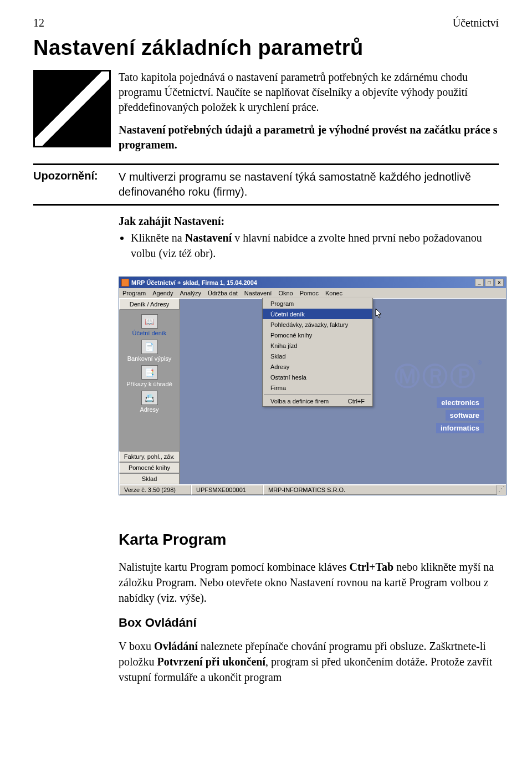 The height and width of the screenshot is (768, 532). I want to click on document-icon: 📄, so click(150, 347).